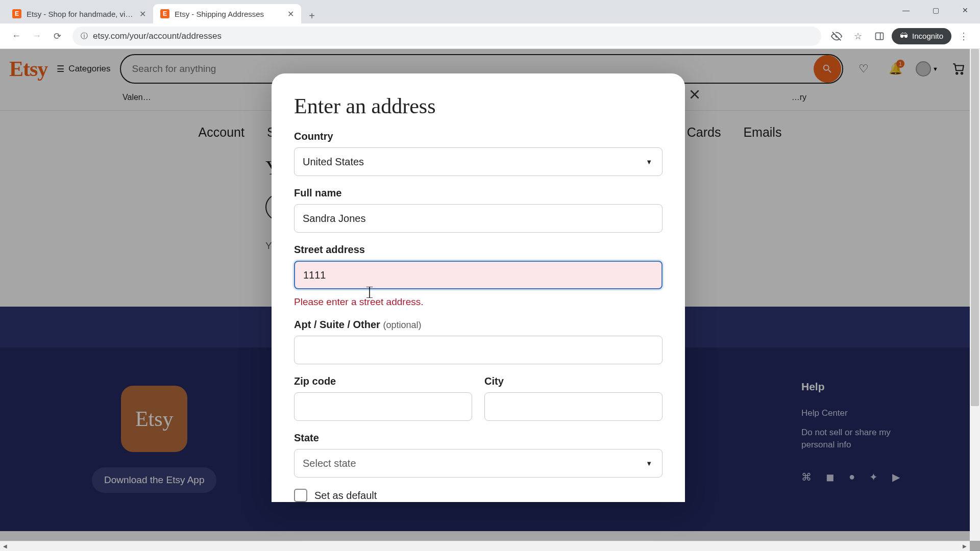 Image resolution: width=980 pixels, height=551 pixels. I want to click on eye-off-icon, so click(837, 36).